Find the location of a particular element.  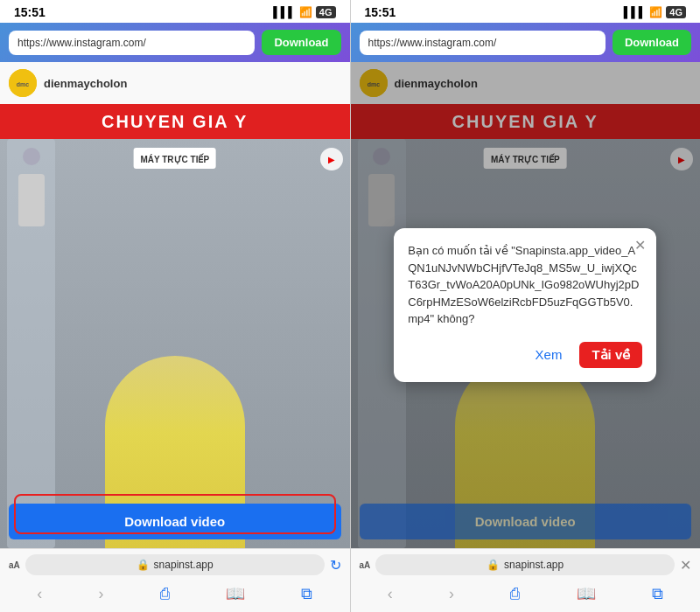

dialog-cancel-btn: Xem is located at coordinates (550, 355).